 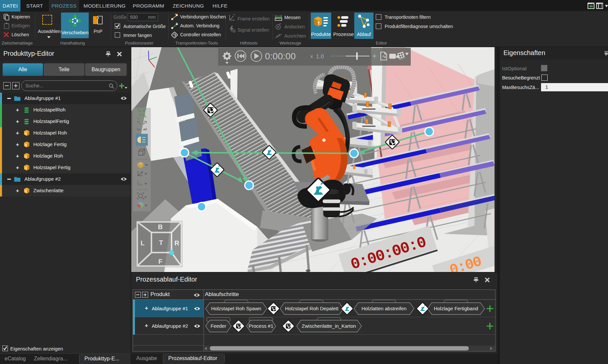 I want to click on svg-text: 1.0, so click(x=320, y=57).